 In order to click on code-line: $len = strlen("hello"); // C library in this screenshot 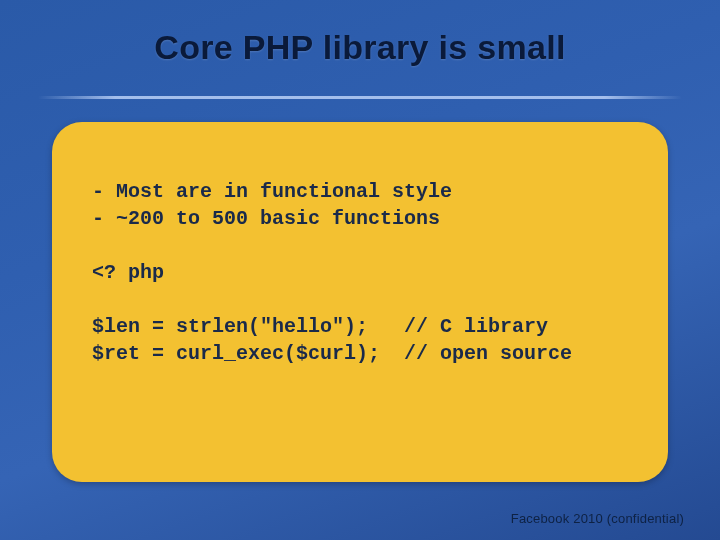, I will do `click(320, 326)`.